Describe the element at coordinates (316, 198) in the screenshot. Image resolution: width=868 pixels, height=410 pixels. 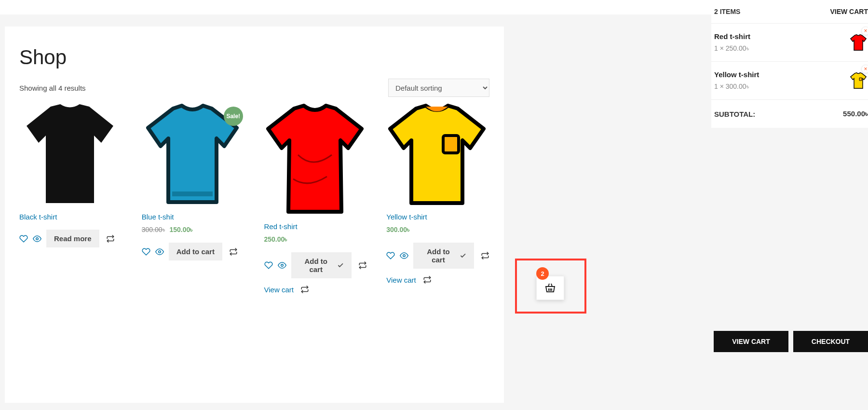
I see `product-card: Red t-shirt 250.00৳ Add to cart` at that location.